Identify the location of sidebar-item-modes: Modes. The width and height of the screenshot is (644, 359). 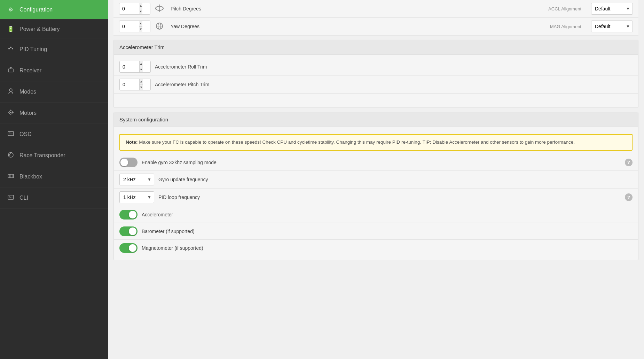
(54, 92).